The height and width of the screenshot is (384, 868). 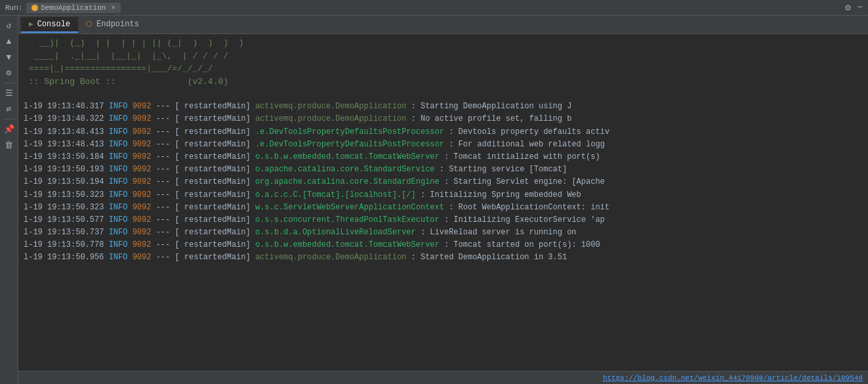 I want to click on log-line-8: l-19 19:13:50.323 INFO 9092 --- [ restar…, so click(x=444, y=207).